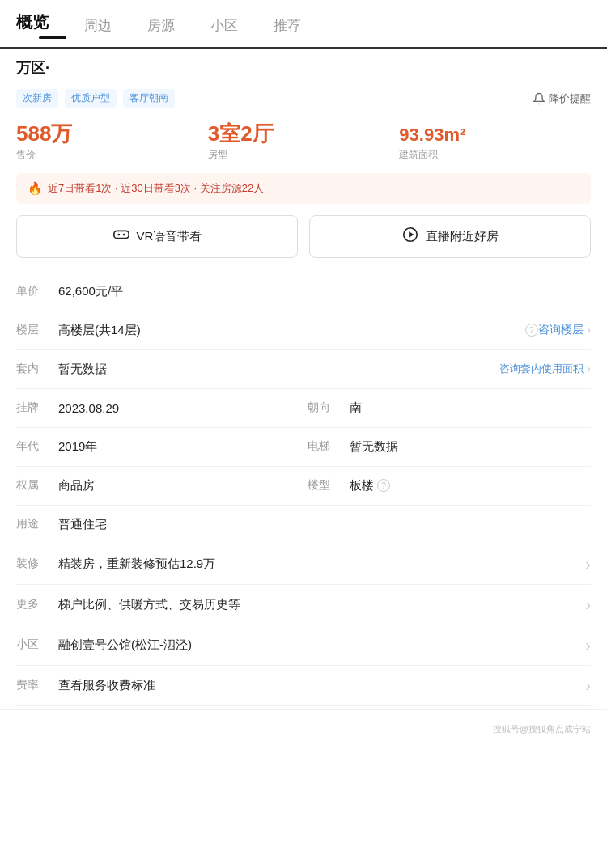 Image resolution: width=607 pixels, height=868 pixels. I want to click on label-ownership: 权属, so click(31, 485).